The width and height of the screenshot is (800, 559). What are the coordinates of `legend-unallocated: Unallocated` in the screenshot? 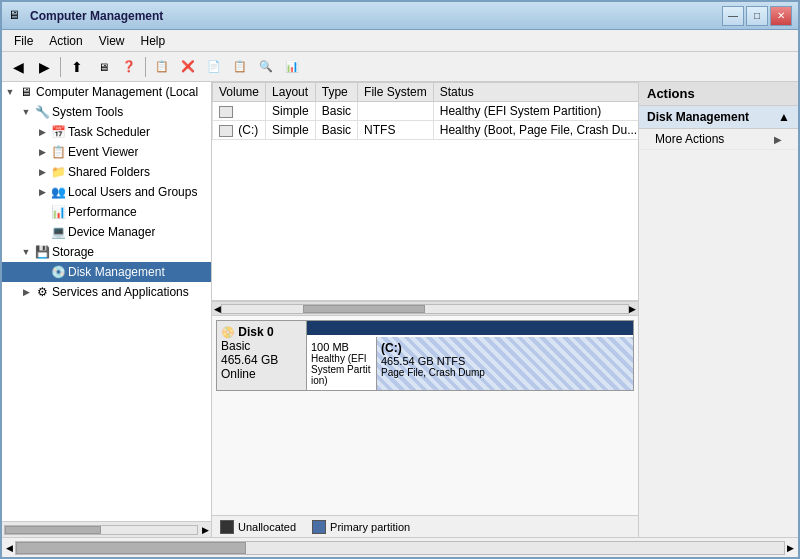 It's located at (258, 527).